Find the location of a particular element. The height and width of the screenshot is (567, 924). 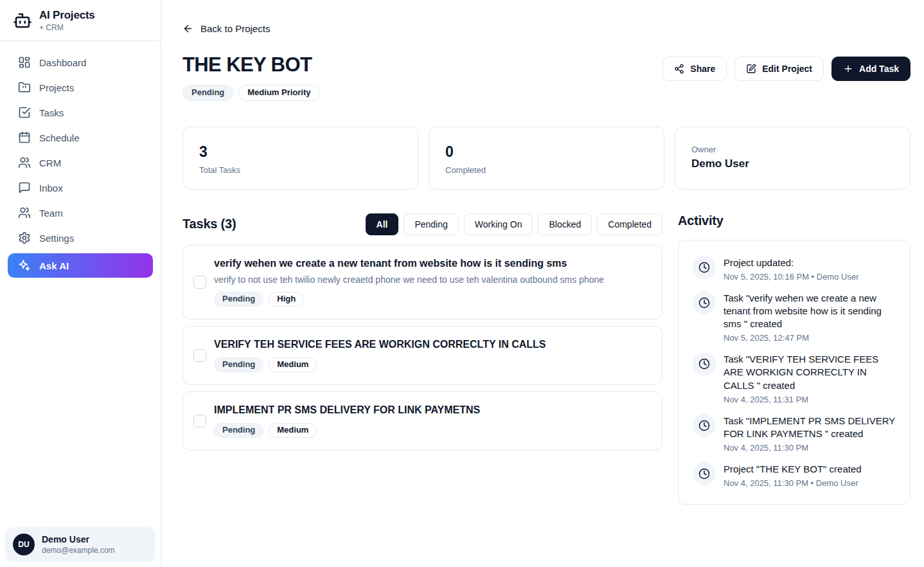

total-tasks-card: 3 Total Tasks is located at coordinates (301, 158).